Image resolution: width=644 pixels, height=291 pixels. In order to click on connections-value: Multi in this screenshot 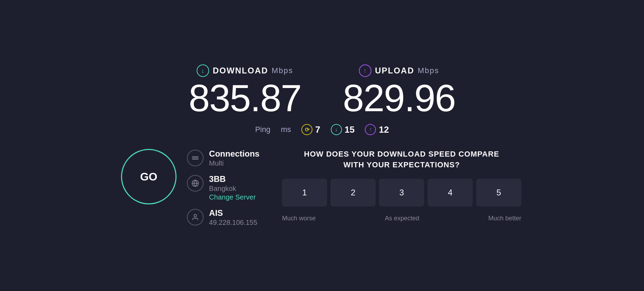, I will do `click(234, 164)`.